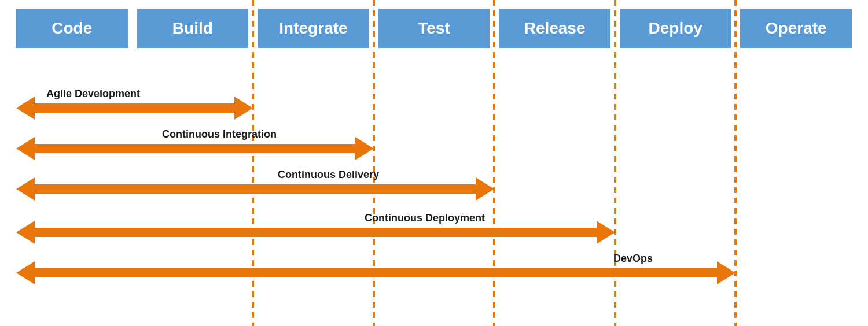 This screenshot has height=326, width=868. What do you see at coordinates (134, 104) in the screenshot?
I see `agile-arrow: Agile Development` at bounding box center [134, 104].